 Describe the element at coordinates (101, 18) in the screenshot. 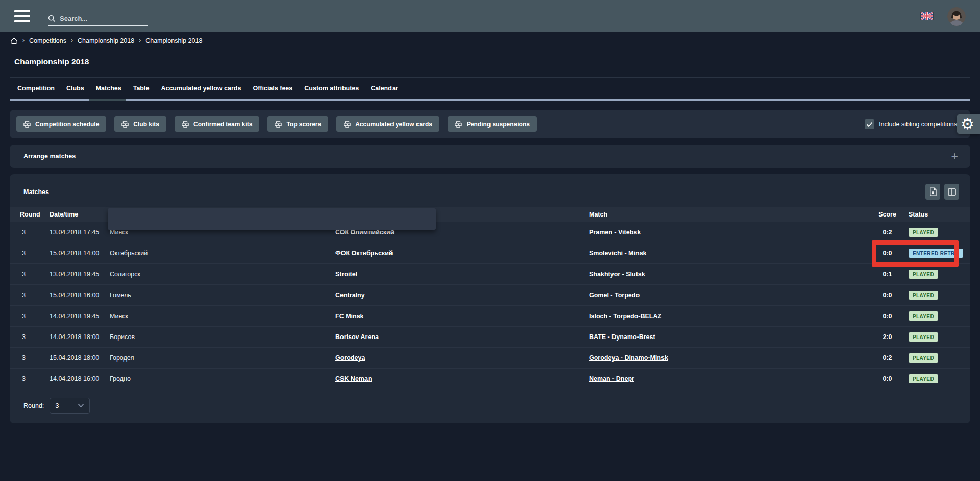

I see `search-input` at that location.